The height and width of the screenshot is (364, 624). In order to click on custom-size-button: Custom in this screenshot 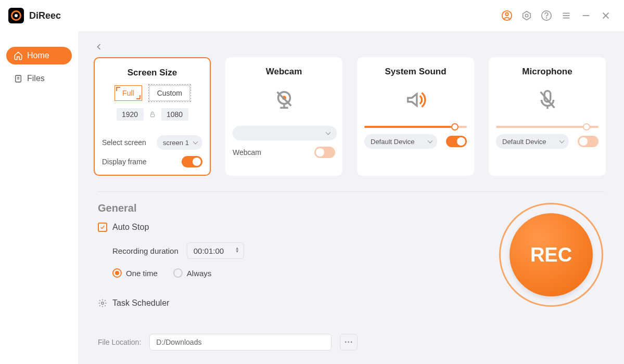, I will do `click(170, 93)`.